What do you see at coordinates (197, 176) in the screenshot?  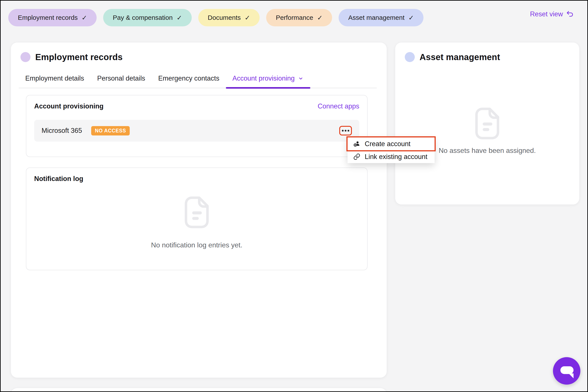 I see `panel-head: Notification log` at bounding box center [197, 176].